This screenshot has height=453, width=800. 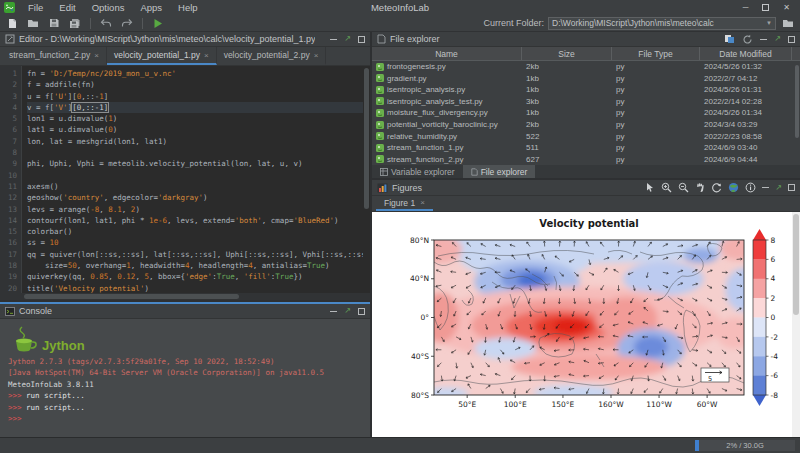 I want to click on console-title: Console, so click(x=36, y=311).